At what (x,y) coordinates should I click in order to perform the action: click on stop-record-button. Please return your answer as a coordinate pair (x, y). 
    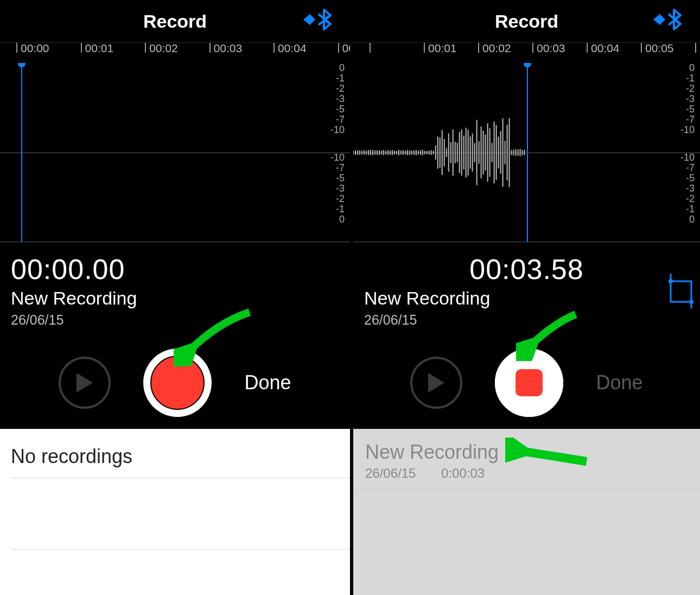
    Looking at the image, I should click on (529, 383).